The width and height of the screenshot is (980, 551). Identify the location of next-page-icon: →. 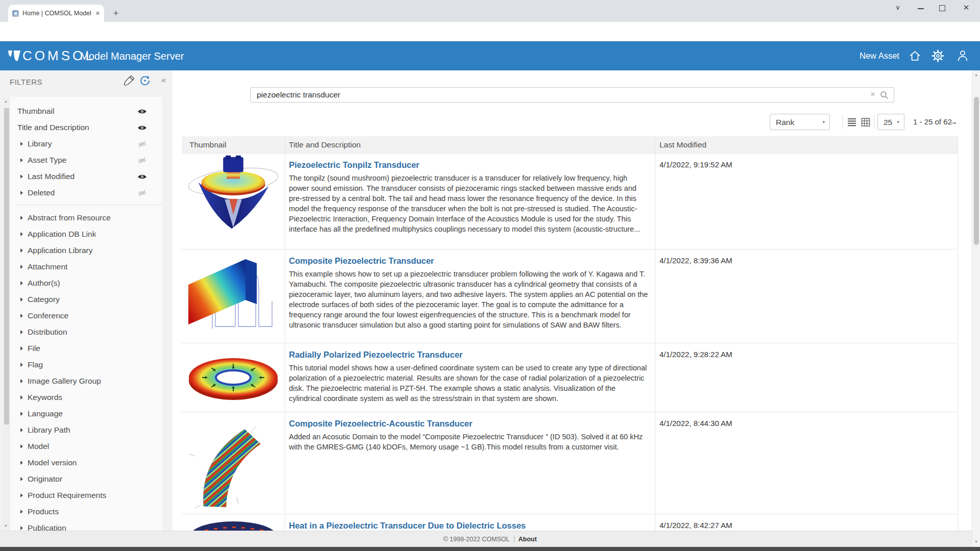
(953, 121).